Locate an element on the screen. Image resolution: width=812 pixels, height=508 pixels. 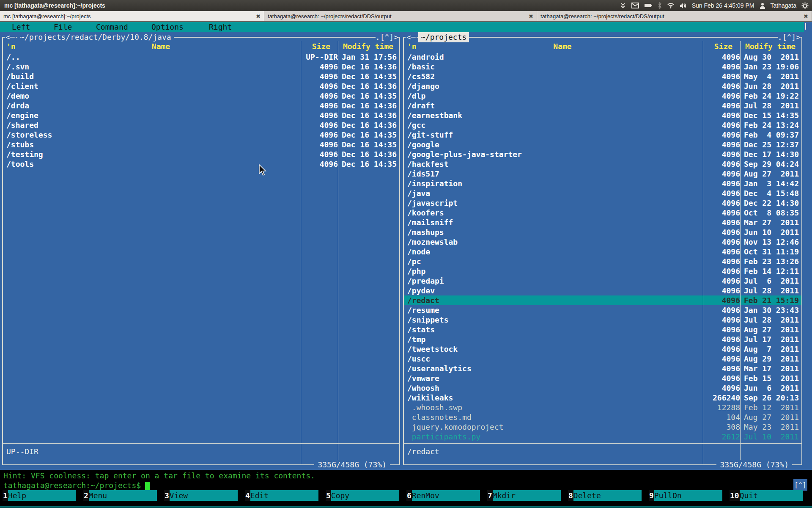
file-row: /mashups4096Jun 10 2011 is located at coordinates (603, 232).